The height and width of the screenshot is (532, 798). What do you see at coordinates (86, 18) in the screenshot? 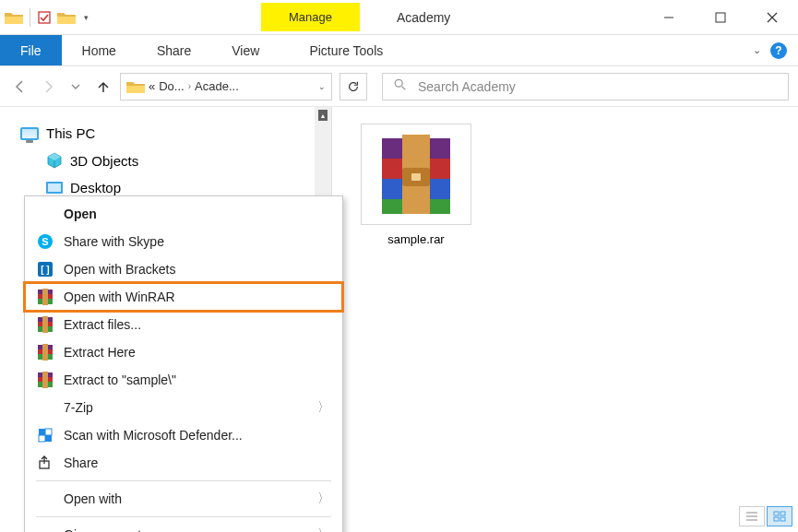
I see `qat-dropdown-icon: ▾` at bounding box center [86, 18].